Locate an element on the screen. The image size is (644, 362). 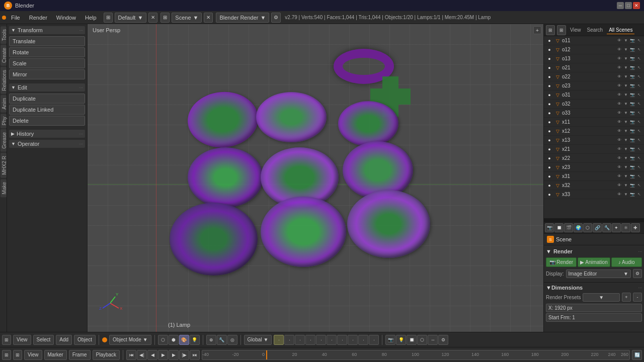
outliner-res-btn: ▼ is located at coordinates (626, 50).